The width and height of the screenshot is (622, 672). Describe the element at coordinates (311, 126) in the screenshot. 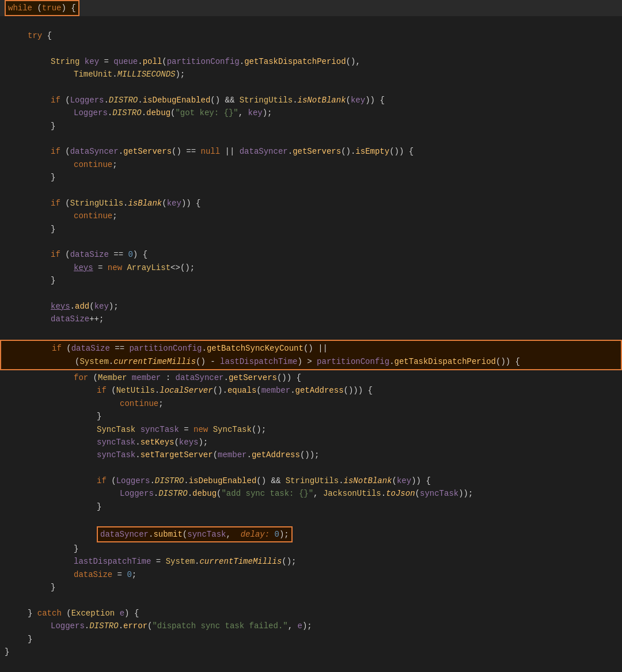

I see `line-close-if-1: }` at that location.